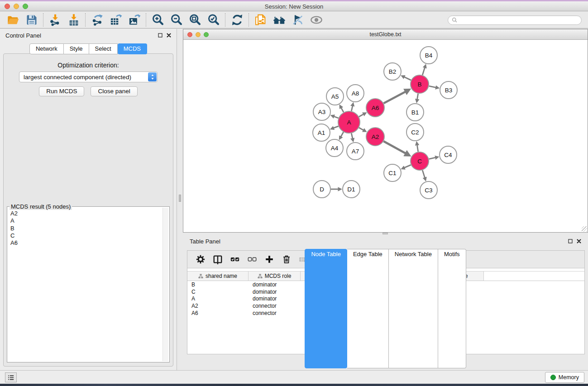  I want to click on homes-icon, so click(279, 20).